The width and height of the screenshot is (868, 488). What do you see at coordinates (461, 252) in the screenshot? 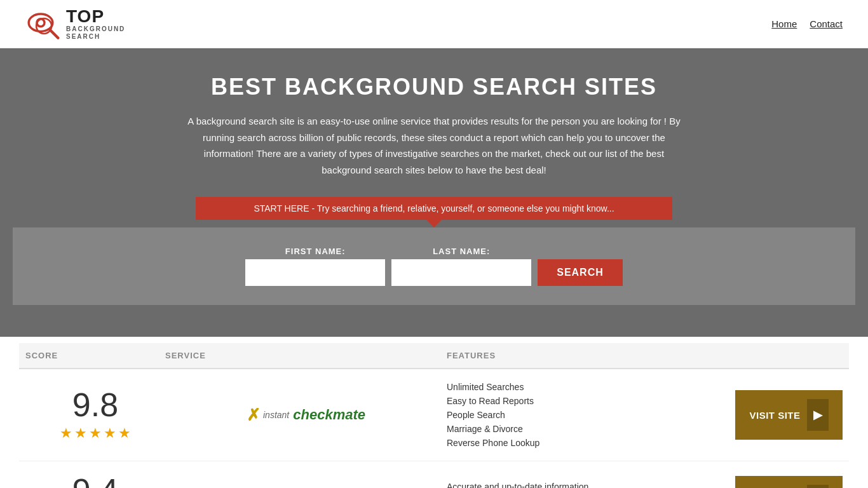
I see `last-name-label: LAST NAME:` at bounding box center [461, 252].